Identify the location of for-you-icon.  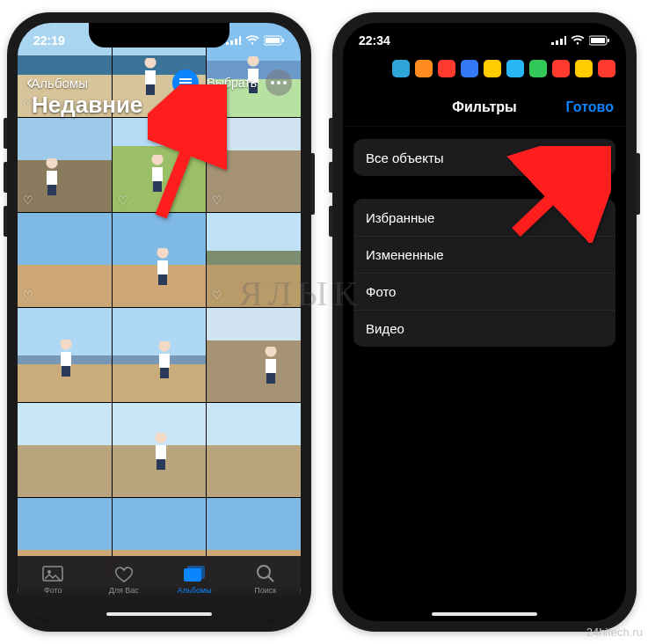
(125, 574).